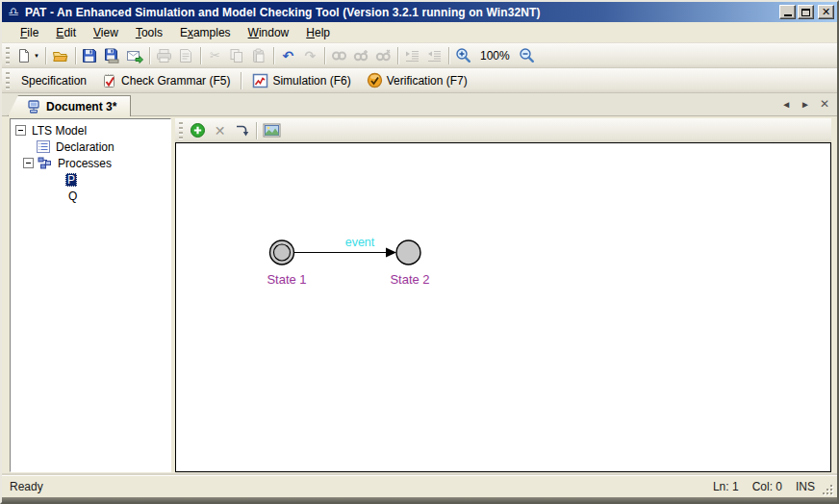 The width and height of the screenshot is (839, 504). What do you see at coordinates (186, 56) in the screenshot?
I see `print-preview-icon` at bounding box center [186, 56].